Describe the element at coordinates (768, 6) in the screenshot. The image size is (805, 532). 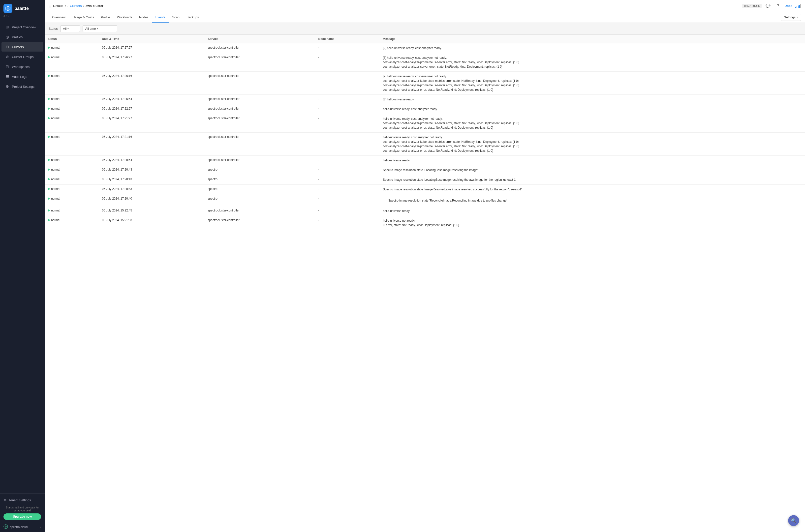
I see `chat-icon: 💬` at that location.